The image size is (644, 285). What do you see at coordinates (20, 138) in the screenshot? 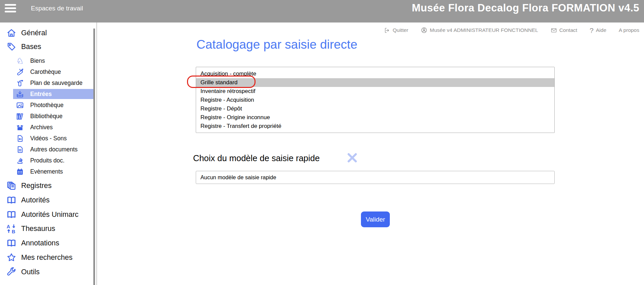
I see `video-file-icon` at bounding box center [20, 138].